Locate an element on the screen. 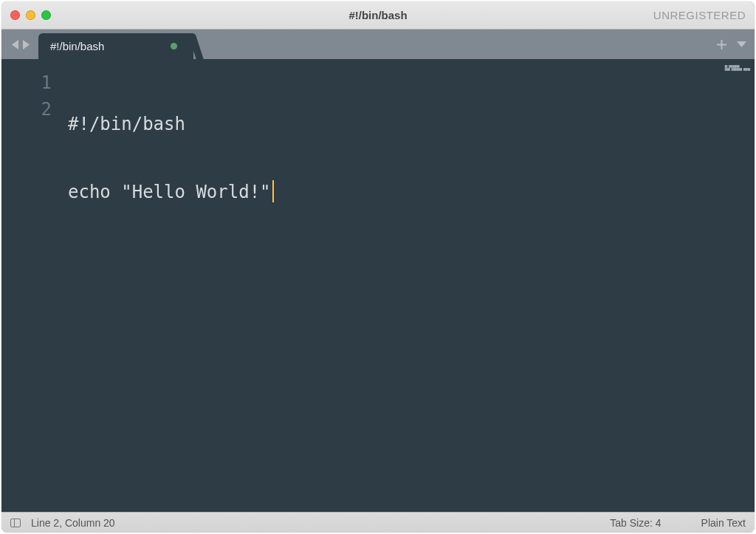 This screenshot has height=534, width=756. line-number: 1 is located at coordinates (27, 83).